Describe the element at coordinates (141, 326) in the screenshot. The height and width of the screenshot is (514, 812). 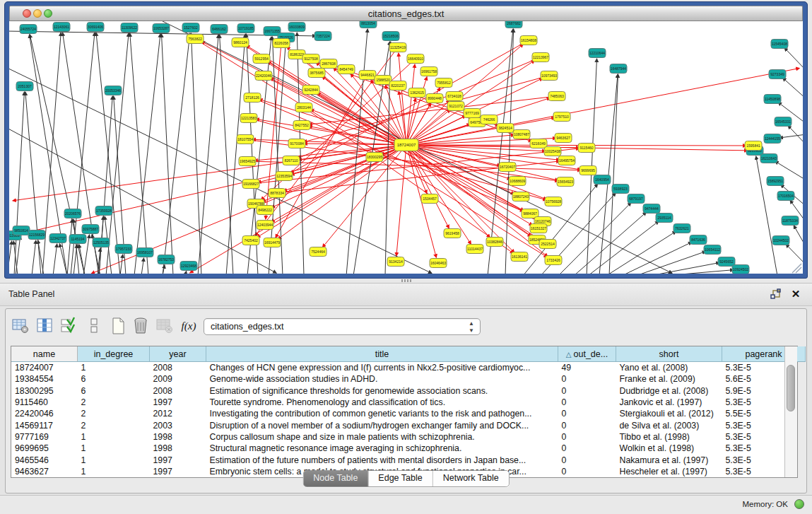
I see `delete-column-button` at that location.